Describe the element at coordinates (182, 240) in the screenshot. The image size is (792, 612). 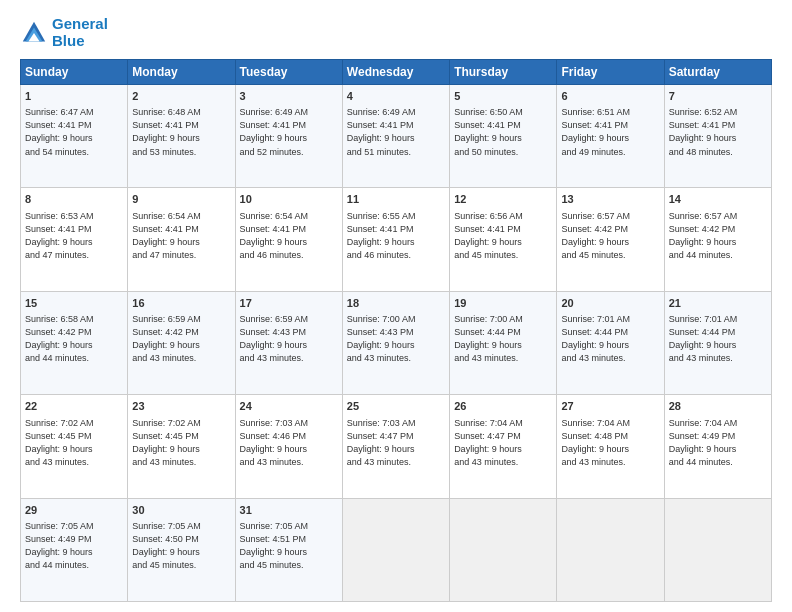
I see `calendar-cell: 9Sunrise: 6:54 AMSunset: 4:41 PMDaylight…` at that location.